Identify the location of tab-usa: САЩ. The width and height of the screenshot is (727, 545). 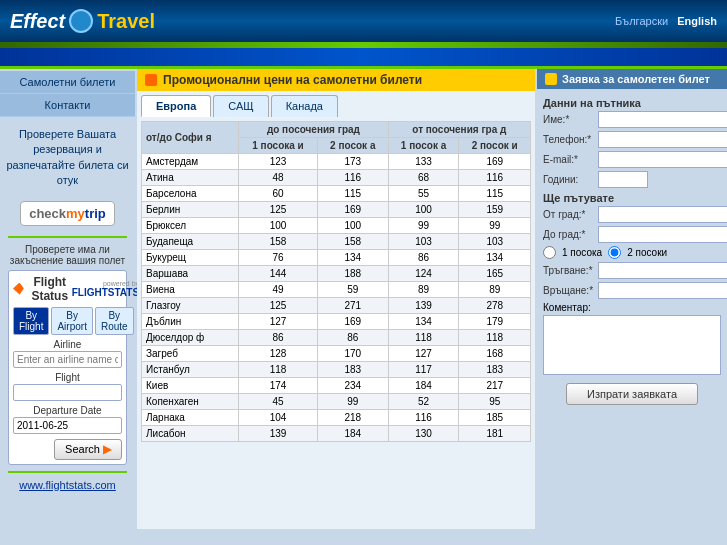
(240, 106).